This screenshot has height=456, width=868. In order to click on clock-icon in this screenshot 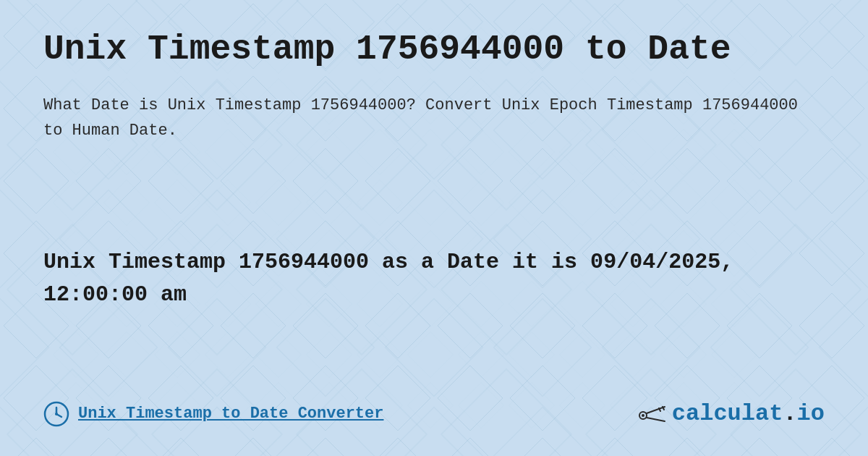, I will do `click(56, 414)`.